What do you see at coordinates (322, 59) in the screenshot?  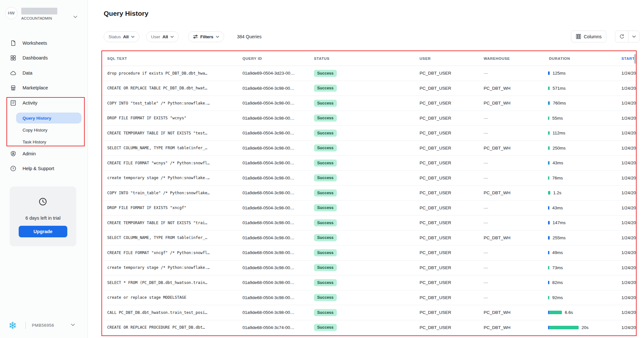 I see `column-header-status: STATUS` at bounding box center [322, 59].